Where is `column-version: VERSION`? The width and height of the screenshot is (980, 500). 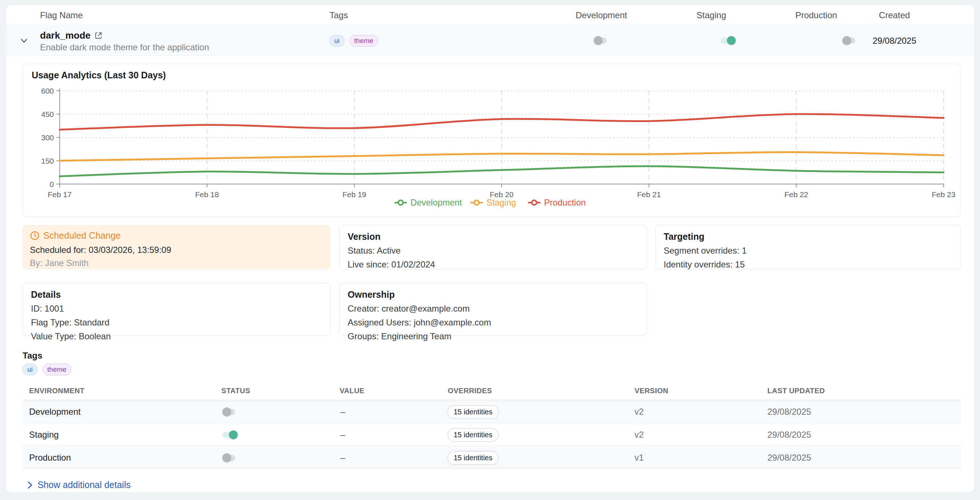 column-version: VERSION is located at coordinates (651, 391).